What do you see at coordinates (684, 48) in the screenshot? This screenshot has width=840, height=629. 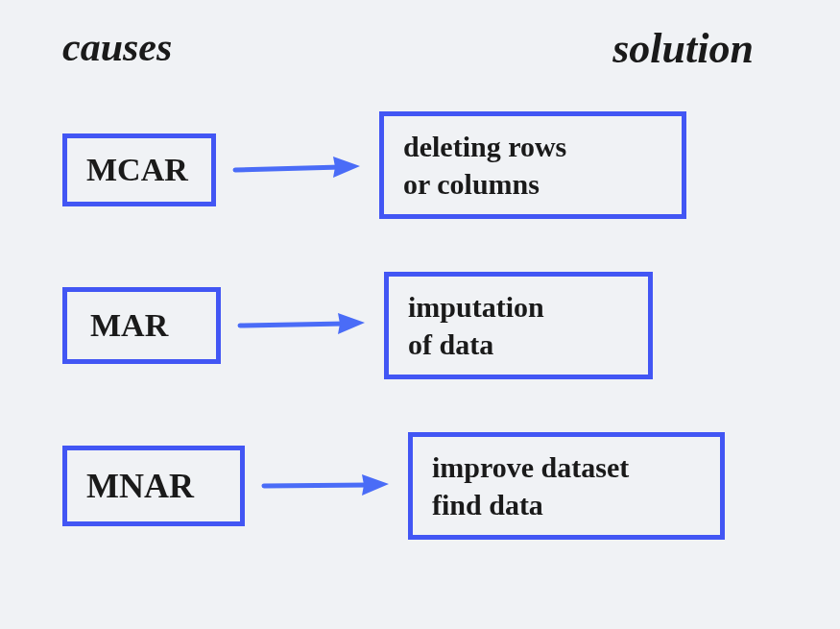 I see `solution-header: solution` at bounding box center [684, 48].